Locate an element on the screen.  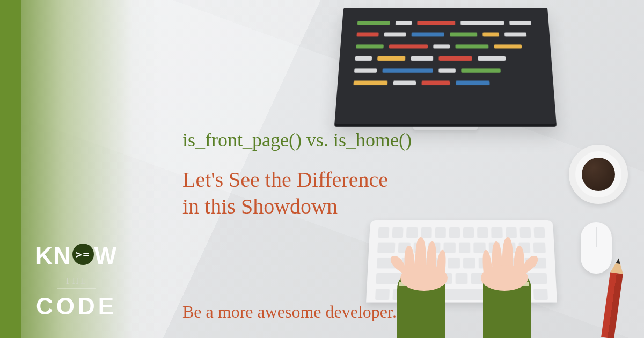
logo-kn: KN is located at coordinates (54, 256).